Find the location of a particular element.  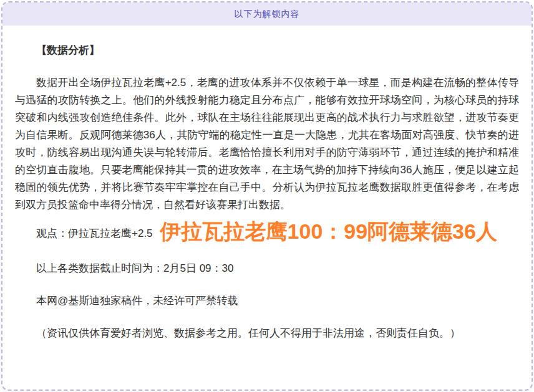

data-deadline: 以上各类数据截止时间为：2月5日 09：30 is located at coordinates (267, 269).